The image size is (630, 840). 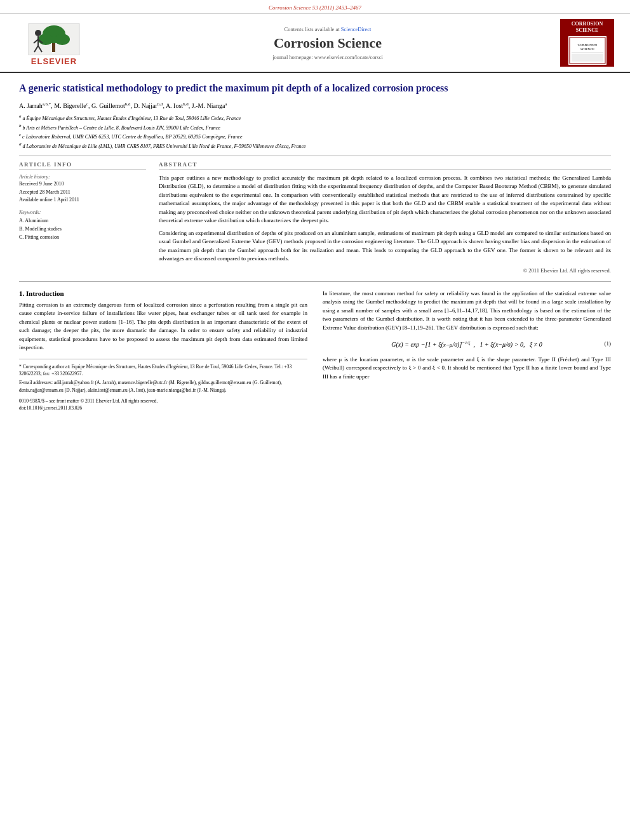 I want to click on intro-para-right2: where μ is the location parameter, σ is …, so click(x=467, y=368).